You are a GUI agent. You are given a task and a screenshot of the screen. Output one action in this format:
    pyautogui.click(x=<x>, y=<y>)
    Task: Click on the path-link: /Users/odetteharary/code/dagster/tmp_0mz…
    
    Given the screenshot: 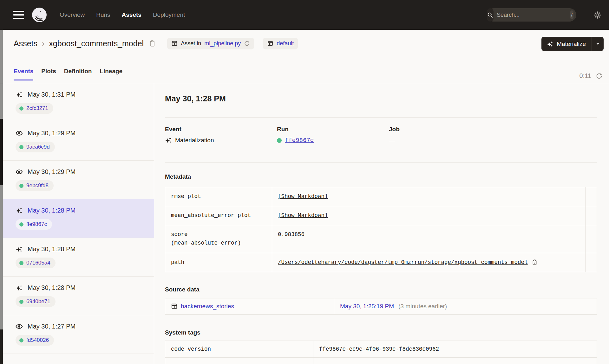 What is the action you would take?
    pyautogui.click(x=403, y=262)
    